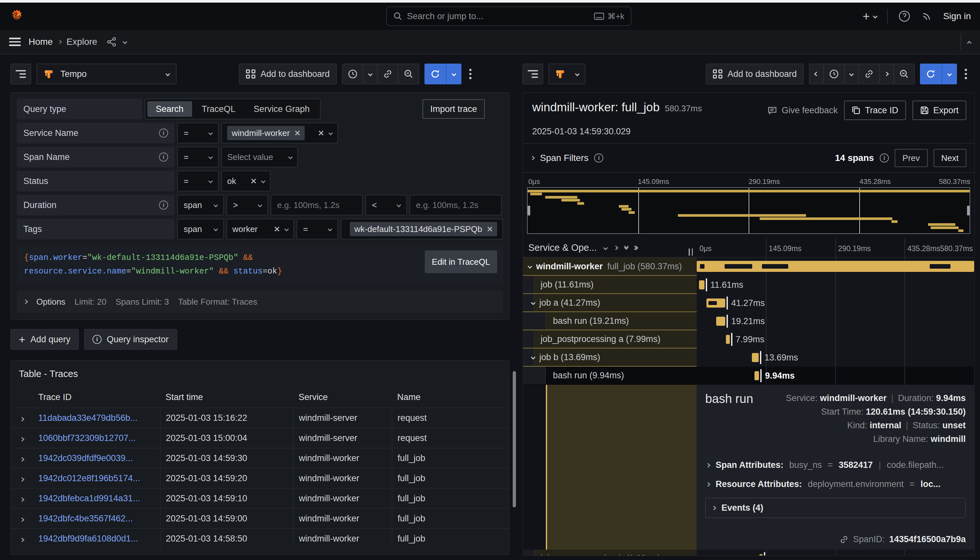  Describe the element at coordinates (950, 158) in the screenshot. I see `next-button: Next` at that location.